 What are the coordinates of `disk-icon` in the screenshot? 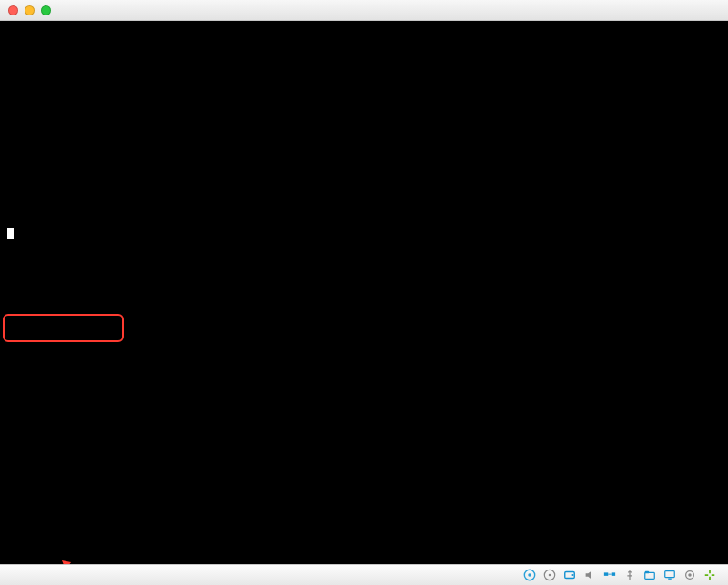 It's located at (530, 575).